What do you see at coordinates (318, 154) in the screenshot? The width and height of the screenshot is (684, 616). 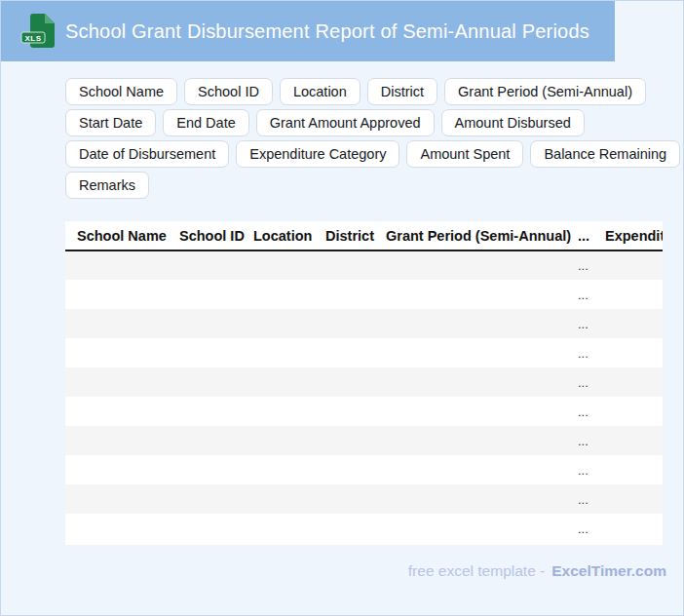 I see `chip-expenditure-category: Expenditure Category` at bounding box center [318, 154].